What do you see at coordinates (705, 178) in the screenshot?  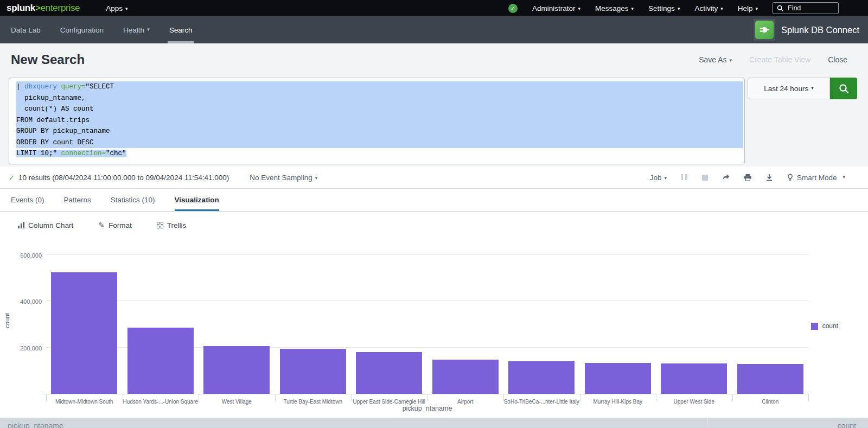 I see `stop-icon` at bounding box center [705, 178].